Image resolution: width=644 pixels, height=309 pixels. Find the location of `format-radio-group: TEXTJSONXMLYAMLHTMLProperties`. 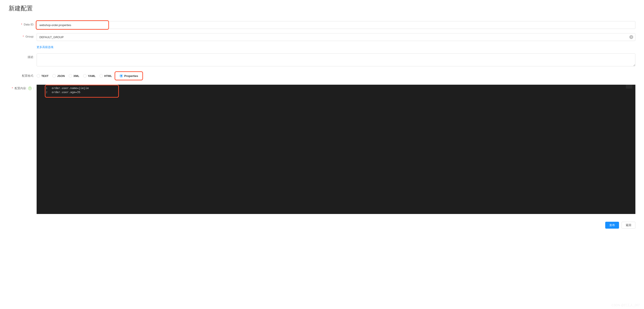

format-radio-group: TEXTJSONXMLYAMLHTMLProperties is located at coordinates (336, 76).